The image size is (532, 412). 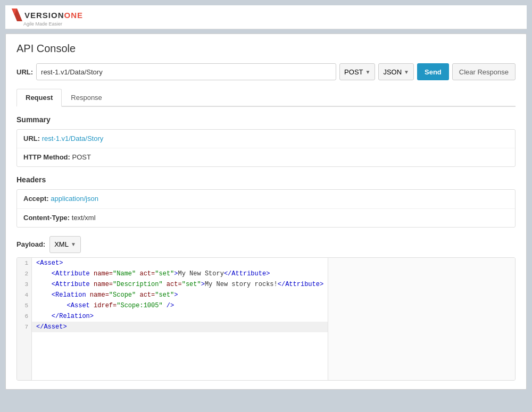 What do you see at coordinates (186, 72) in the screenshot?
I see `url-input` at bounding box center [186, 72].